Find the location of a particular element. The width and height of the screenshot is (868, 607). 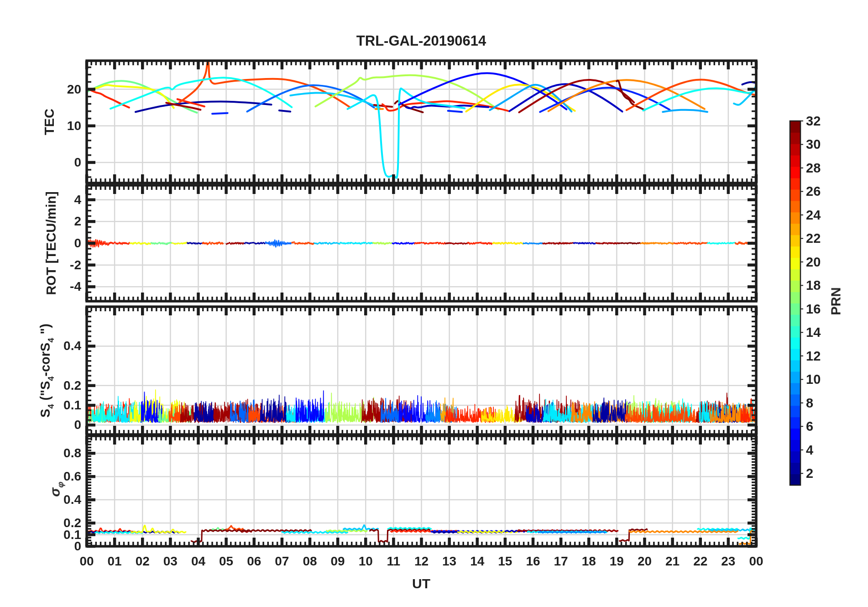

colorbar-tick-label: 26 is located at coordinates (822, 191).